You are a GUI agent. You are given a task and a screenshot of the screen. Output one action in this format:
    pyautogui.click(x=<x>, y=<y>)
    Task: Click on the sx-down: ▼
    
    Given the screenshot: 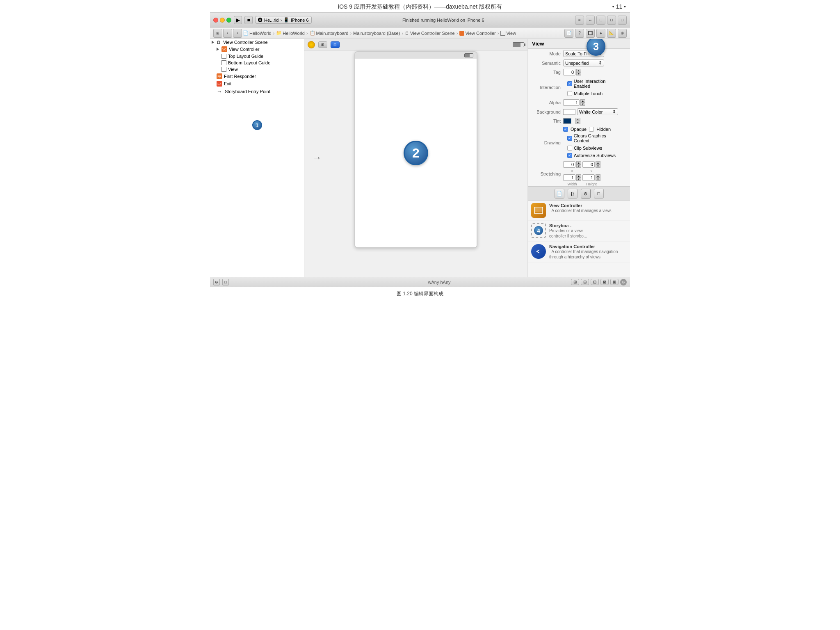 What is the action you would take?
    pyautogui.click(x=579, y=166)
    